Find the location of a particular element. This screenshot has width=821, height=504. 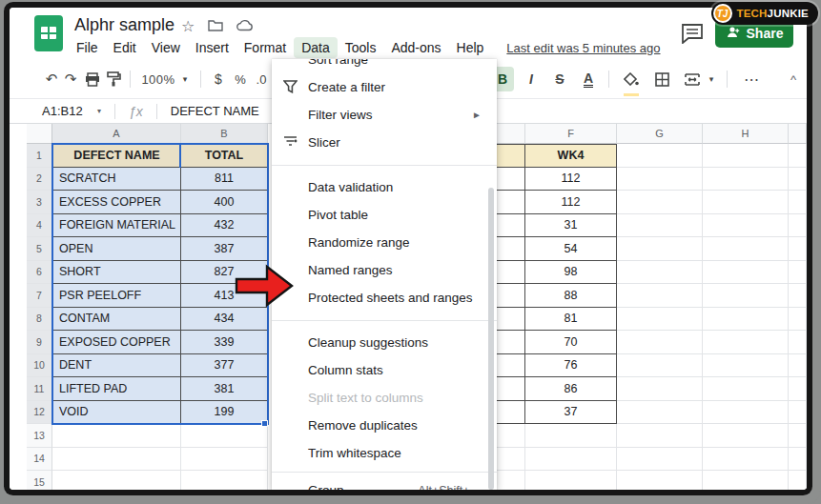

menu-data: Data is located at coordinates (316, 48).